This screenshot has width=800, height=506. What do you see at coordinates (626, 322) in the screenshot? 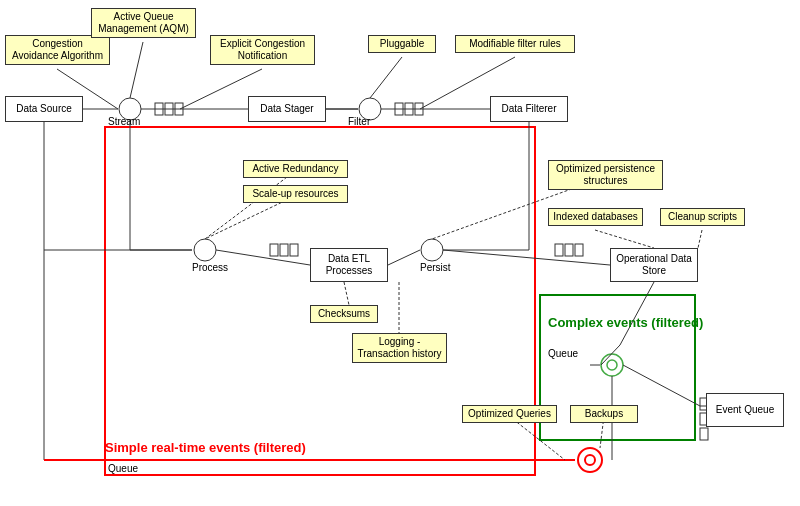
I see `complex-events-label: Complex events (filtered)` at bounding box center [626, 322].